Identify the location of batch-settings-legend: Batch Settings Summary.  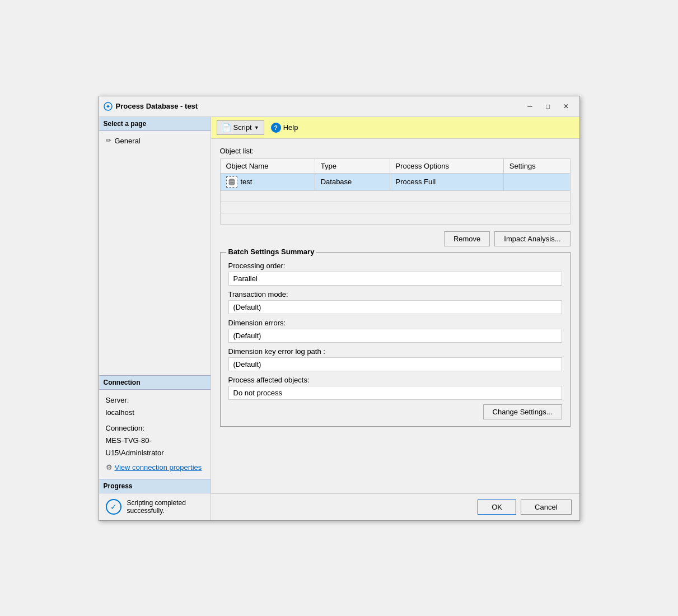
(272, 252).